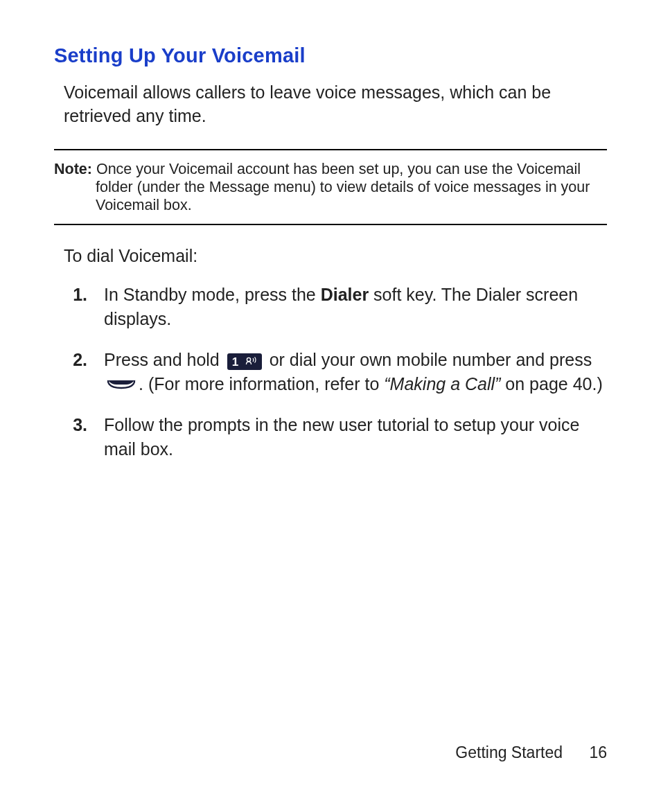 Image resolution: width=661 pixels, height=812 pixels. Describe the element at coordinates (121, 386) in the screenshot. I see `send-key-icon` at that location.